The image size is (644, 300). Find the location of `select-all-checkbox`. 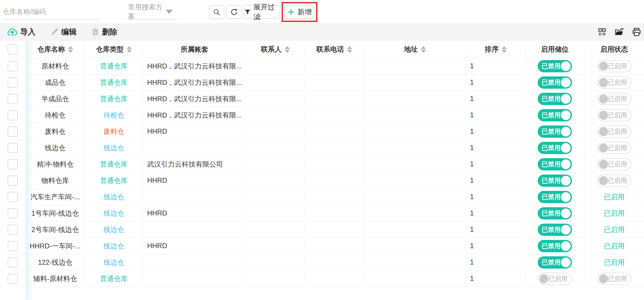

select-all-checkbox is located at coordinates (13, 49).